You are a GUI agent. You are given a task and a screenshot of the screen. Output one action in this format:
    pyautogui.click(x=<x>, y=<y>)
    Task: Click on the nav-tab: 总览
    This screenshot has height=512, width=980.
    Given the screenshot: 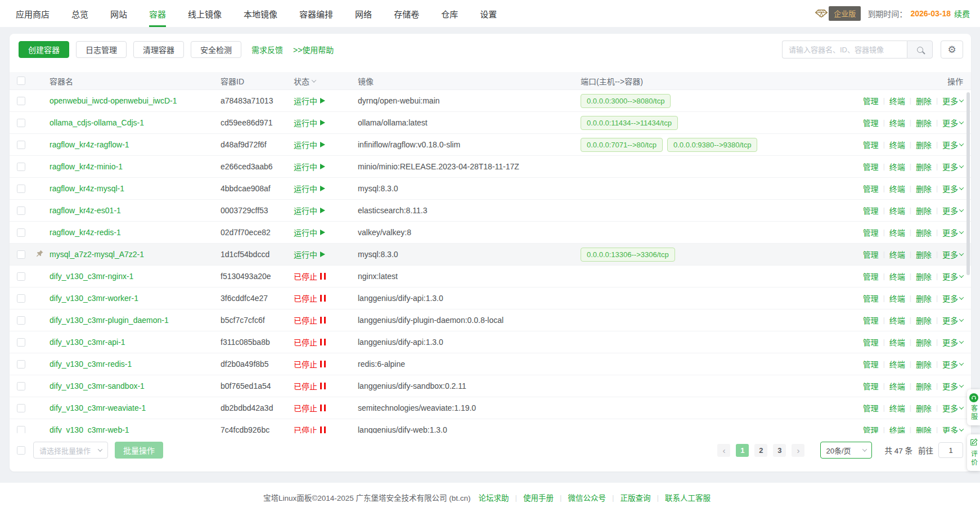 What is the action you would take?
    pyautogui.click(x=80, y=14)
    